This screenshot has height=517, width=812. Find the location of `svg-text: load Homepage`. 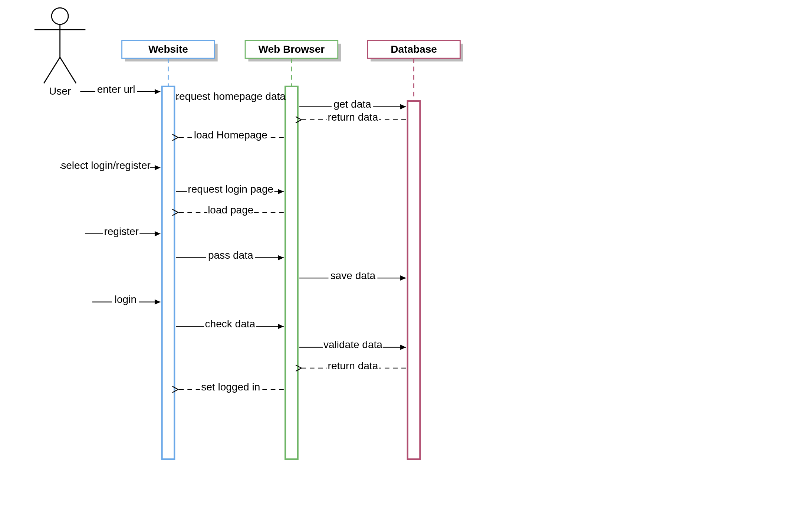

svg-text: load Homepage is located at coordinates (231, 135).